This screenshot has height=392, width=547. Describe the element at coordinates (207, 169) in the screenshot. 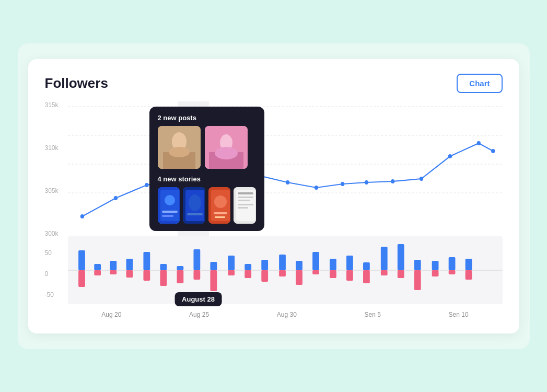

I see `tooltip: 2 new posts` at that location.